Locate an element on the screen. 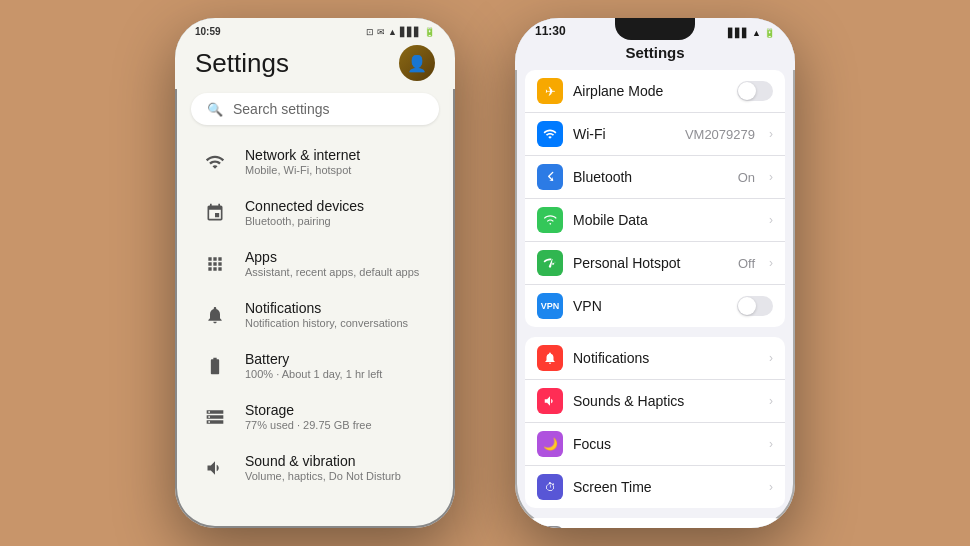  notifications-subtitle: Notification history, conversations is located at coordinates (337, 323).